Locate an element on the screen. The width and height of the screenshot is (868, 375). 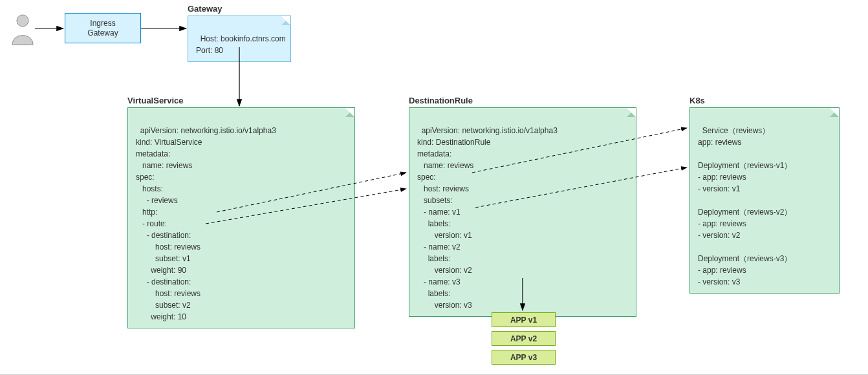
app-v2-label: APP v2 is located at coordinates (524, 339).